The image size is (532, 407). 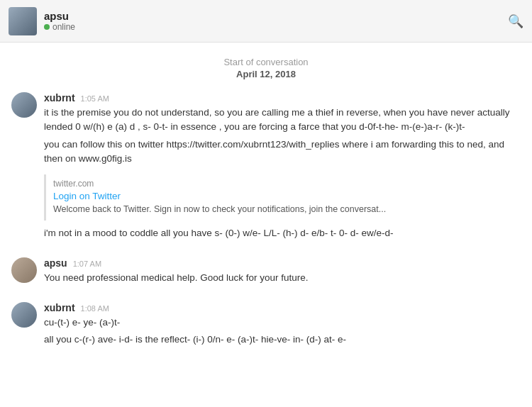 I want to click on message-time: 1:05 AM, so click(x=95, y=99).